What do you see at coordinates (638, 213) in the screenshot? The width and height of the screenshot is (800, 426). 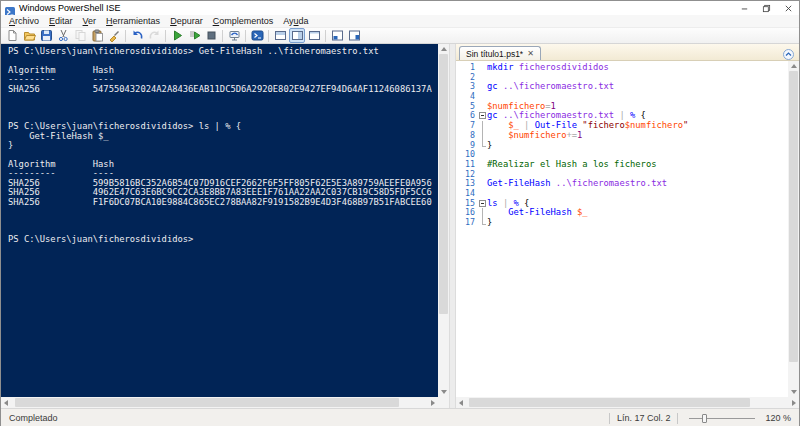 I see `code-text: Get-FileHash $_` at bounding box center [638, 213].